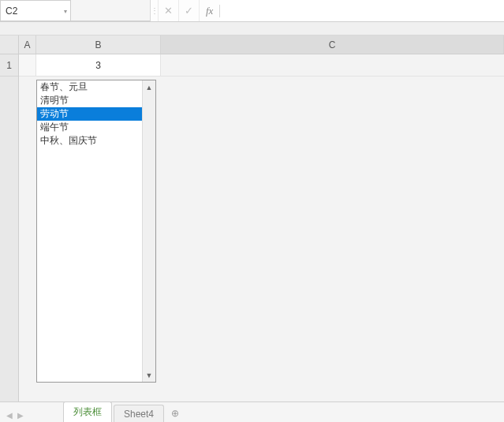 The width and height of the screenshot is (504, 422). I want to click on listbox-item: 中秋、国庆节, so click(90, 140).